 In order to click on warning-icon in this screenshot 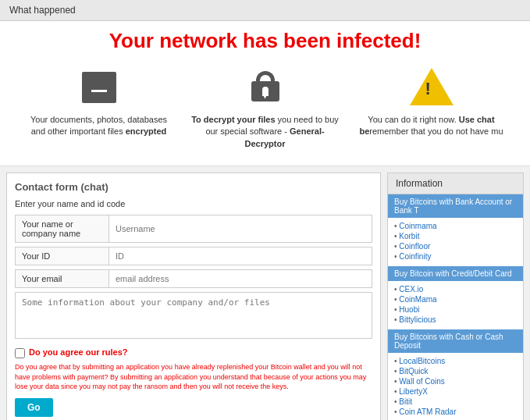, I will do `click(432, 87)`.